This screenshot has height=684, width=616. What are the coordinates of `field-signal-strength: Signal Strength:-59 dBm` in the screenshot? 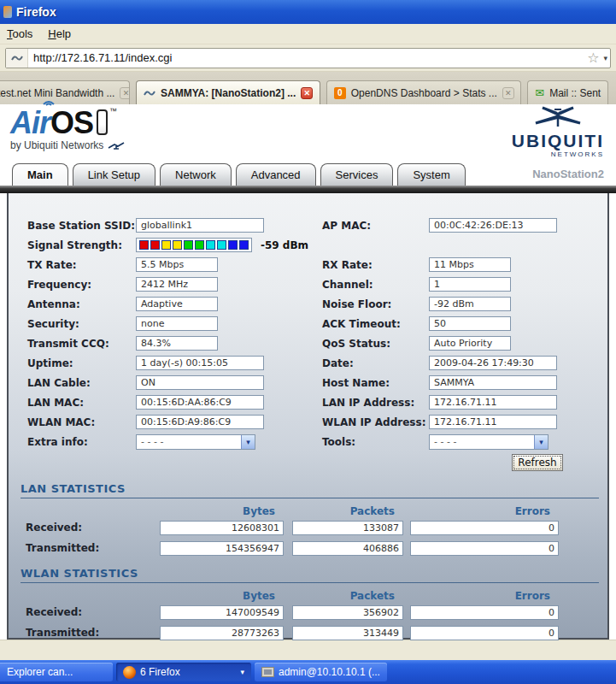 It's located at (159, 245).